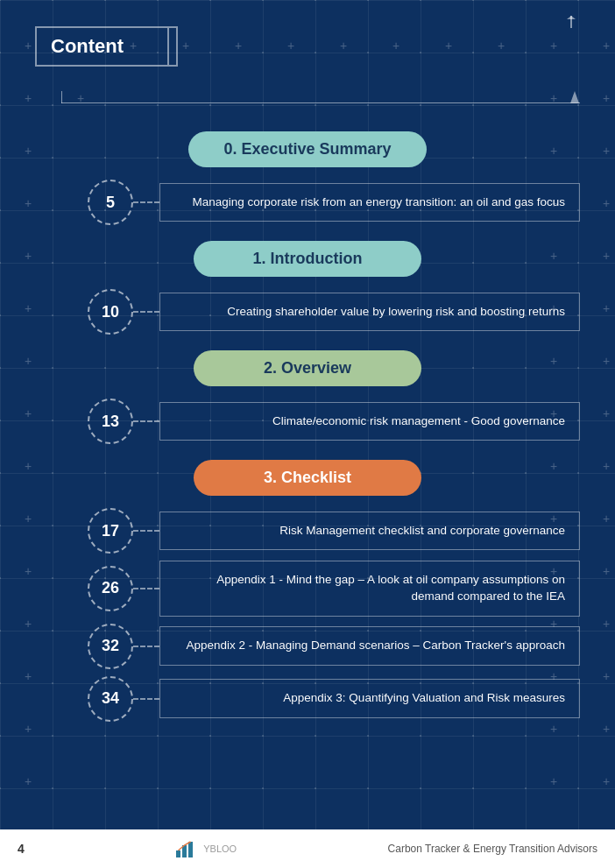  I want to click on section-number-1: 5, so click(110, 202).